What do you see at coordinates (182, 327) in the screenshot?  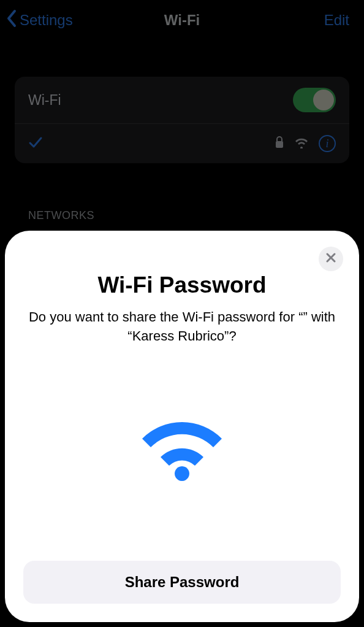 I see `sheet-body: Do you want to share the Wi-Fi password …` at bounding box center [182, 327].